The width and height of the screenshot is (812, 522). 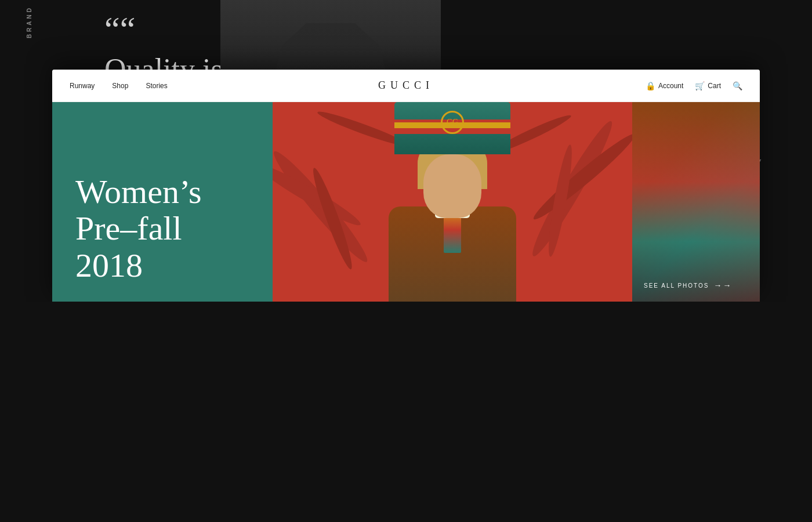 What do you see at coordinates (708, 86) in the screenshot?
I see `cart-action: 🛒 Cart` at bounding box center [708, 86].